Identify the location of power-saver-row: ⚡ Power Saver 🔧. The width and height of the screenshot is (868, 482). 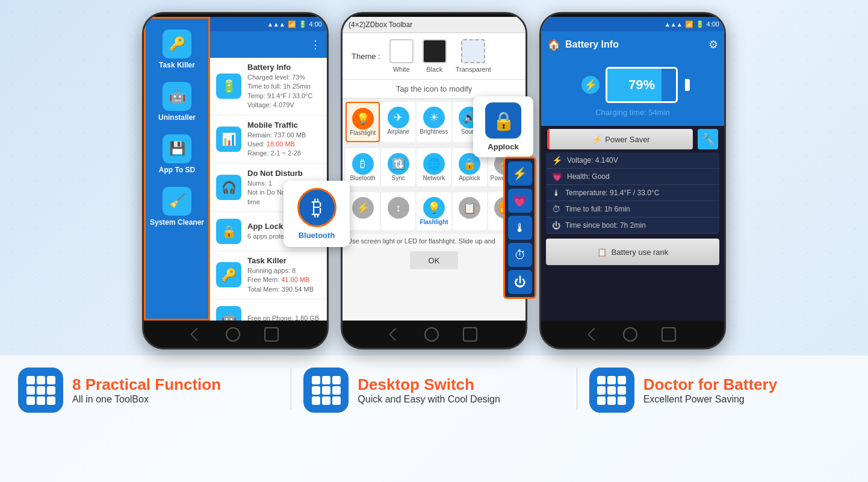
(633, 139).